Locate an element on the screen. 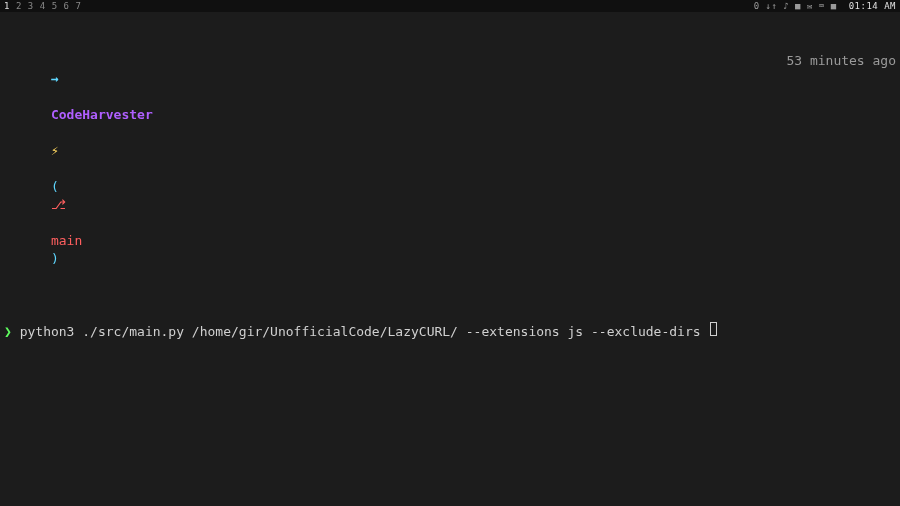 This screenshot has height=506, width=900. lightning-icon: ⚡ is located at coordinates (55, 150).